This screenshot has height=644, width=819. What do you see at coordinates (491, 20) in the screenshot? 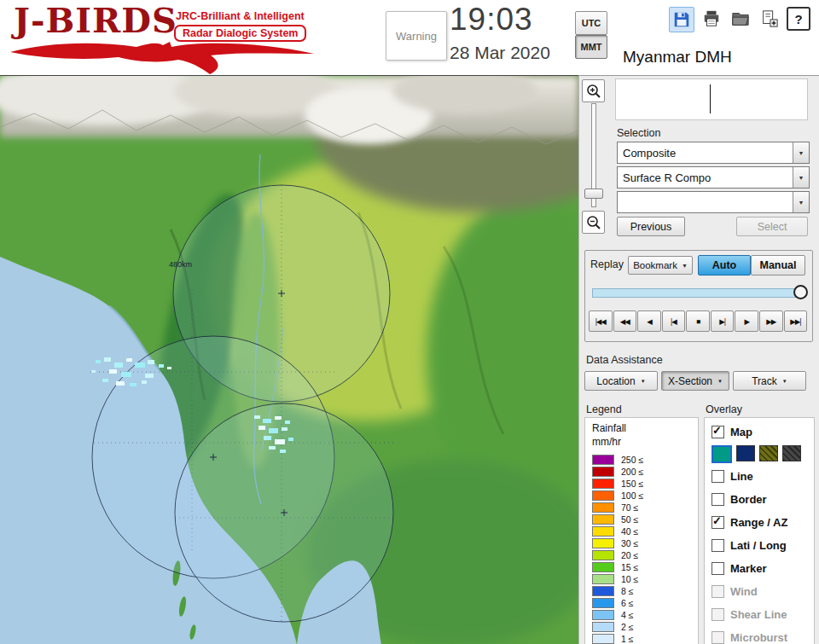
I see `clock-time: 19:03` at bounding box center [491, 20].